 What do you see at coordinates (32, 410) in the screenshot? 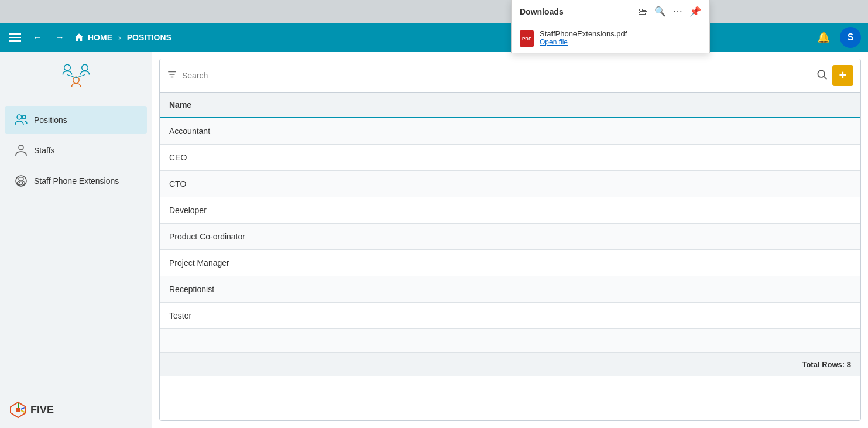
I see `five-logo: FIVE` at bounding box center [32, 410].